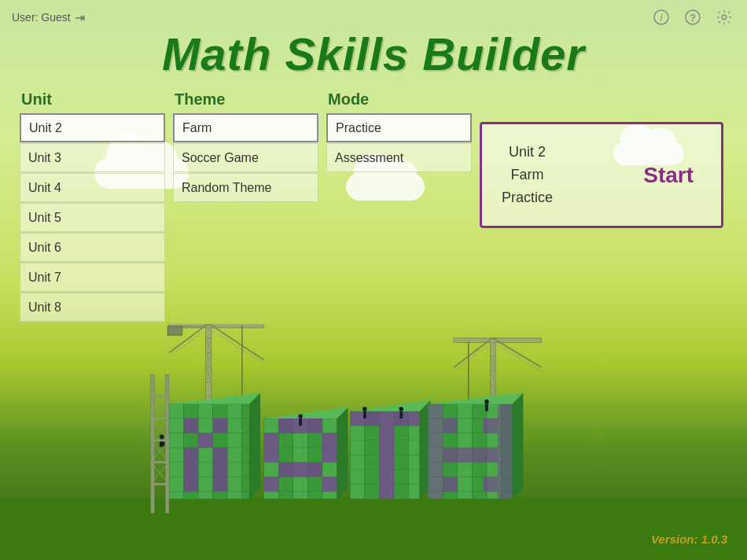  Describe the element at coordinates (80, 17) in the screenshot. I see `logout-icon: ⇥` at that location.